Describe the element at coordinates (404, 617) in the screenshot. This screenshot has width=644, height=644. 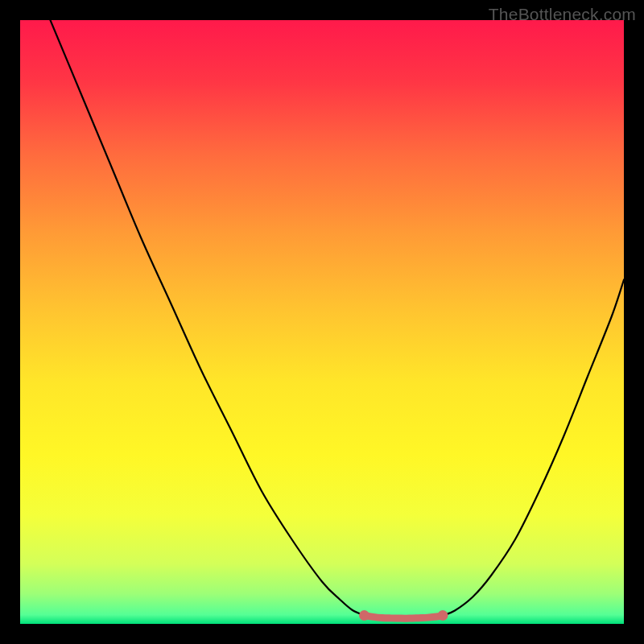
I see `marker-band` at that location.